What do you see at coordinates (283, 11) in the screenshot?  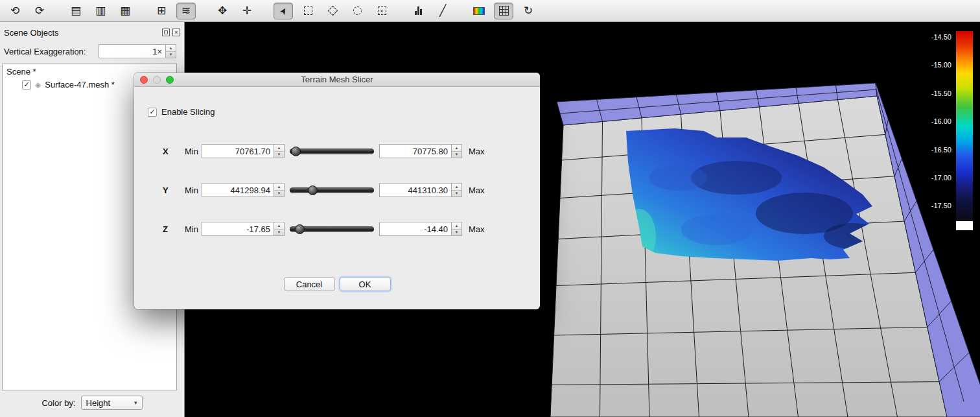 I see `pointer-tool-button: ➤` at bounding box center [283, 11].